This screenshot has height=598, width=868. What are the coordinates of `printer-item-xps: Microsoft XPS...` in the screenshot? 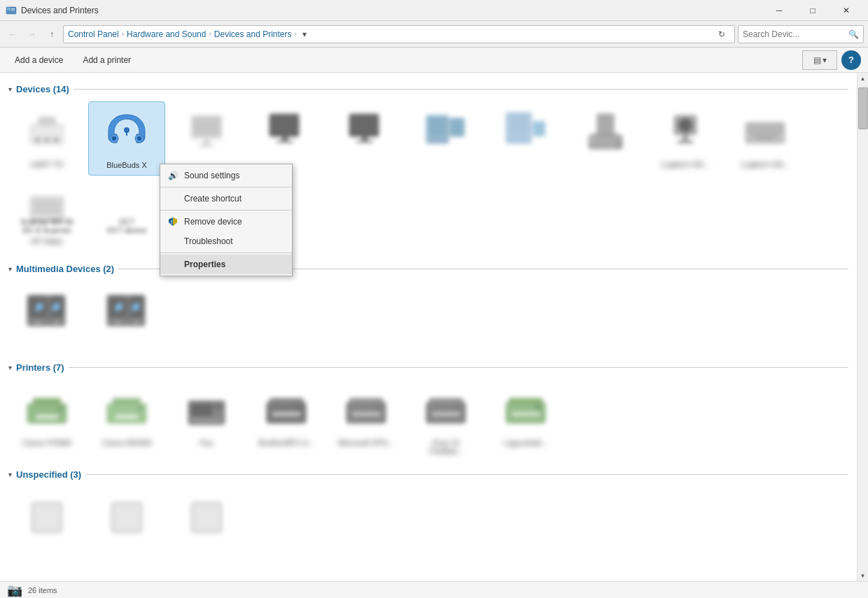 It's located at (366, 420).